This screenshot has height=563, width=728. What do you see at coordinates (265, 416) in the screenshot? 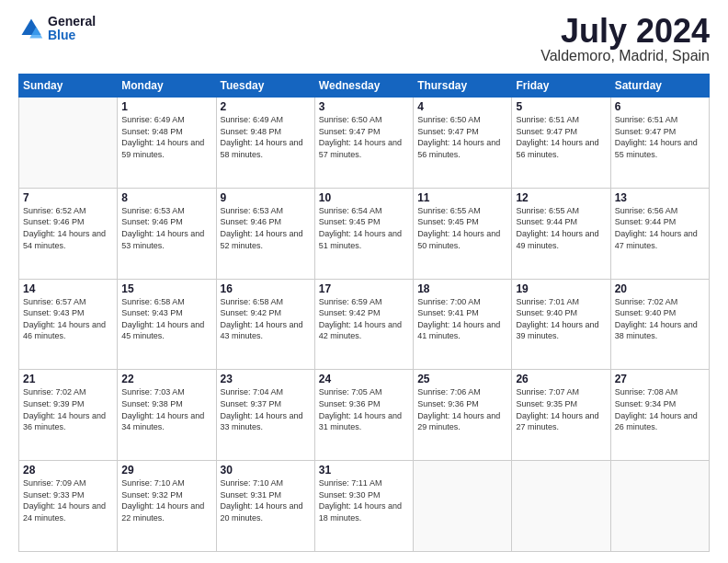
I see `table-cell: 23Sunrise: 7:04 AM Sunset: 9:37 PM Dayli…` at bounding box center [265, 416].